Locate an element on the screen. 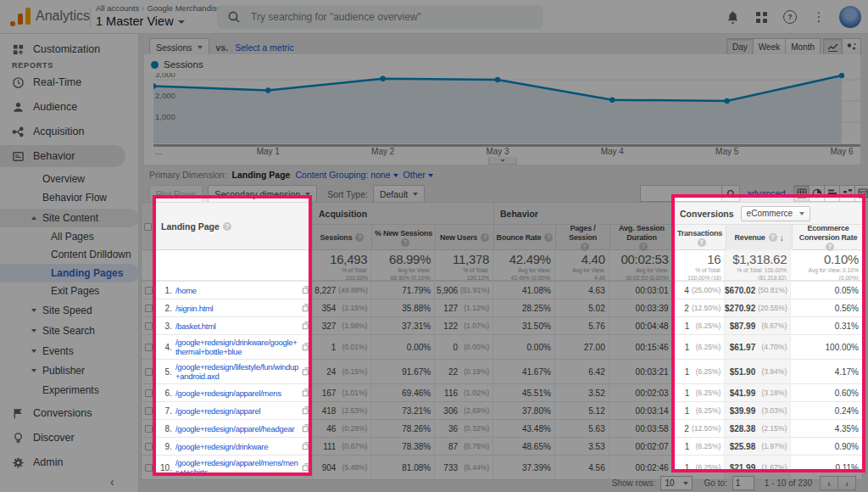  sidebar-item-customization: Customization is located at coordinates (63, 49).